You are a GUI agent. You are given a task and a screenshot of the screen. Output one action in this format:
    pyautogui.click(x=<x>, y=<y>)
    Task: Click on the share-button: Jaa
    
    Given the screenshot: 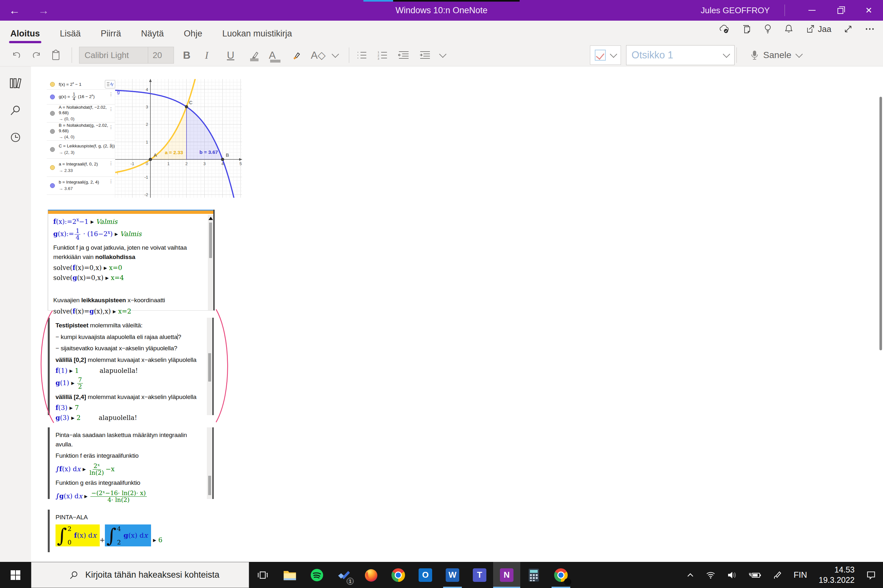 What is the action you would take?
    pyautogui.click(x=818, y=29)
    